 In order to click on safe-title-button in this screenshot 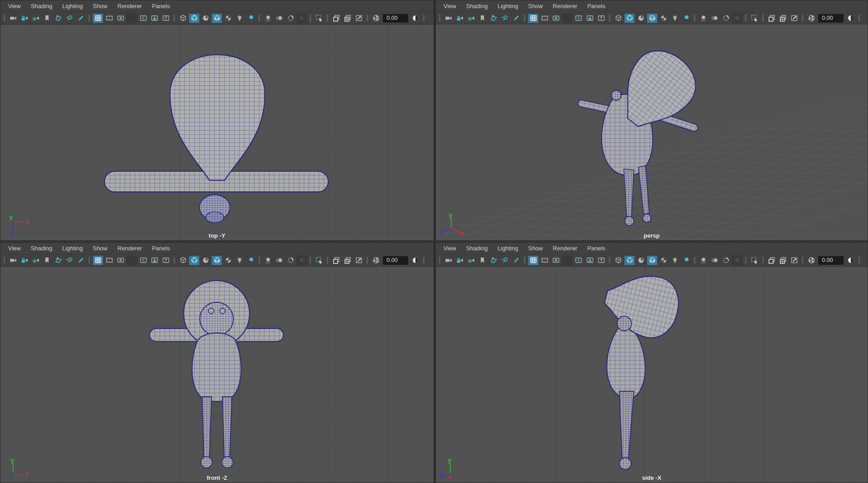, I will do `click(601, 18)`.